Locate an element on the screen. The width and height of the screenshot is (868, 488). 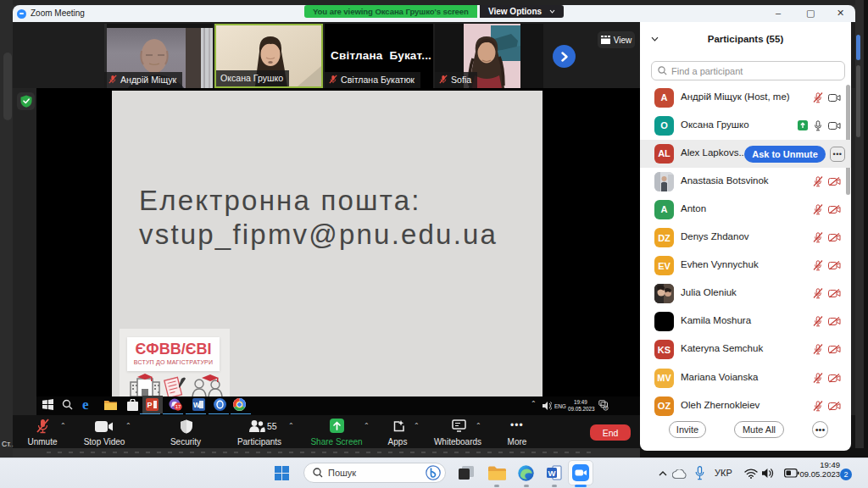
svg-text: 17 is located at coordinates (178, 407).